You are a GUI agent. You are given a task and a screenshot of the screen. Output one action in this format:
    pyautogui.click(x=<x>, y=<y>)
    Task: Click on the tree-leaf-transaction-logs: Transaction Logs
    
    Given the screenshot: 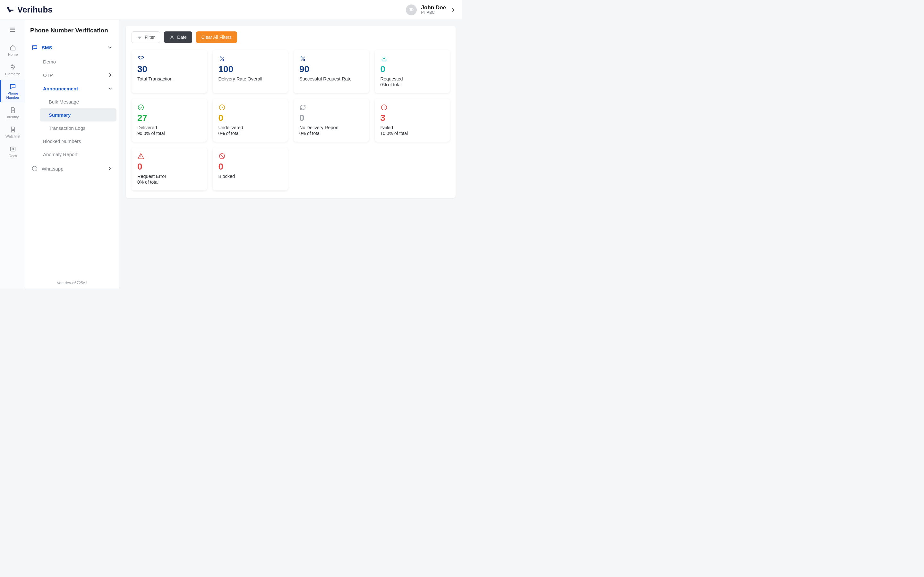 What is the action you would take?
    pyautogui.click(x=78, y=128)
    